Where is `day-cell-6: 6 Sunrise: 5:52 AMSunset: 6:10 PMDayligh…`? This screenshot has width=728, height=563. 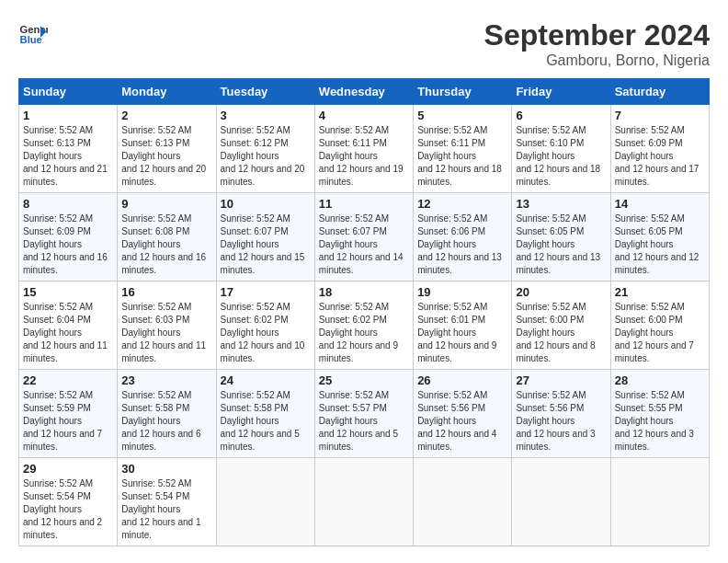
day-cell-6: 6 Sunrise: 5:52 AMSunset: 6:10 PMDayligh… is located at coordinates (561, 149).